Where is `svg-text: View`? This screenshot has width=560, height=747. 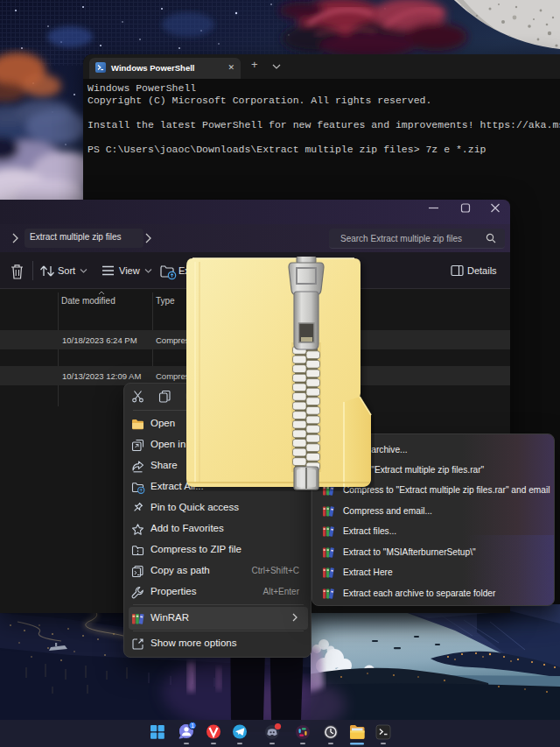 svg-text: View is located at coordinates (130, 271).